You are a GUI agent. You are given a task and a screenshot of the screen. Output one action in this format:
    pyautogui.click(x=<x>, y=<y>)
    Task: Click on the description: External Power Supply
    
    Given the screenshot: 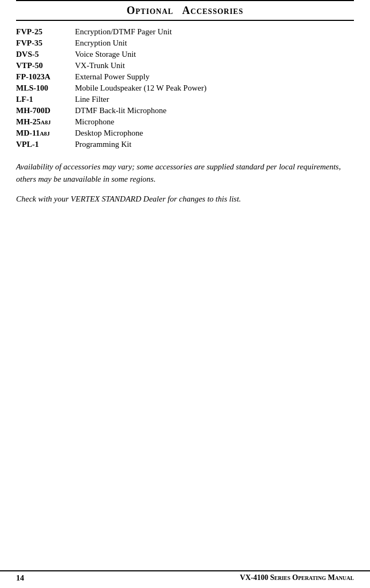 What is the action you would take?
    pyautogui.click(x=214, y=77)
    